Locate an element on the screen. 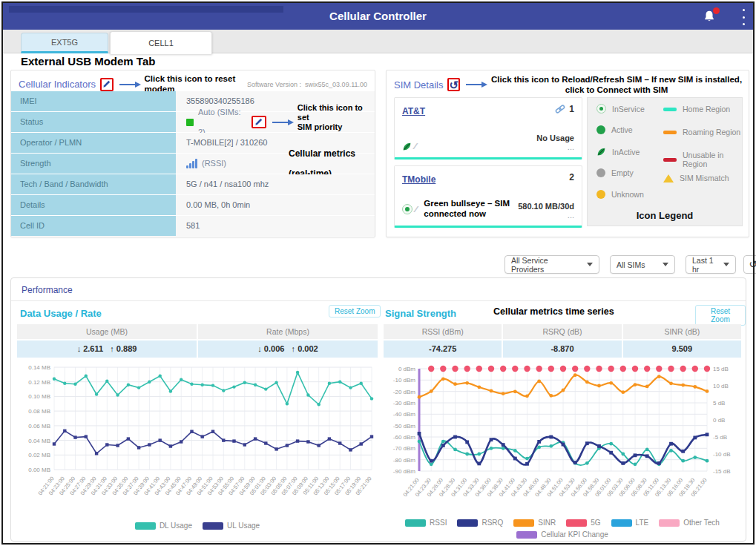 The width and height of the screenshot is (756, 546). svg-text: 0.12 MB is located at coordinates (39, 383).